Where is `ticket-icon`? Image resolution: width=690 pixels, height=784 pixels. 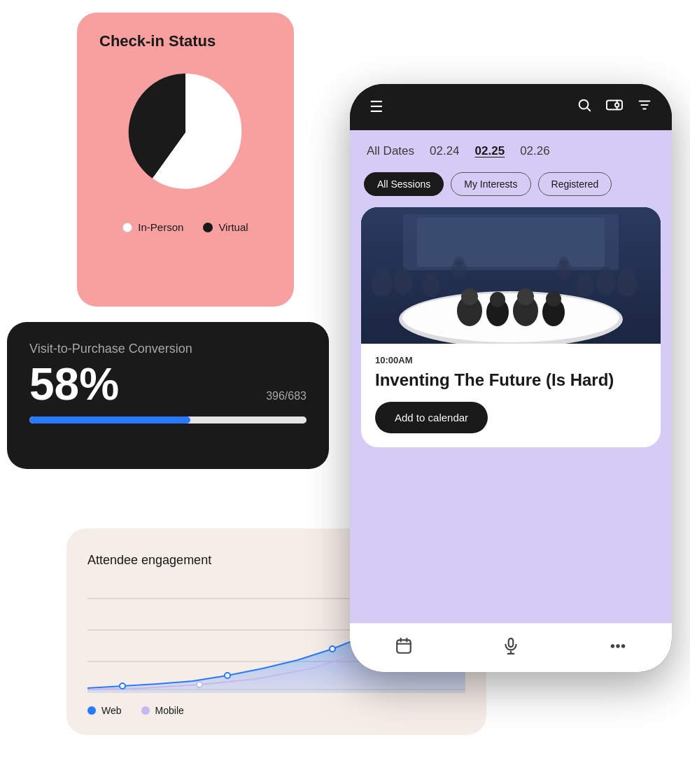
ticket-icon is located at coordinates (614, 107).